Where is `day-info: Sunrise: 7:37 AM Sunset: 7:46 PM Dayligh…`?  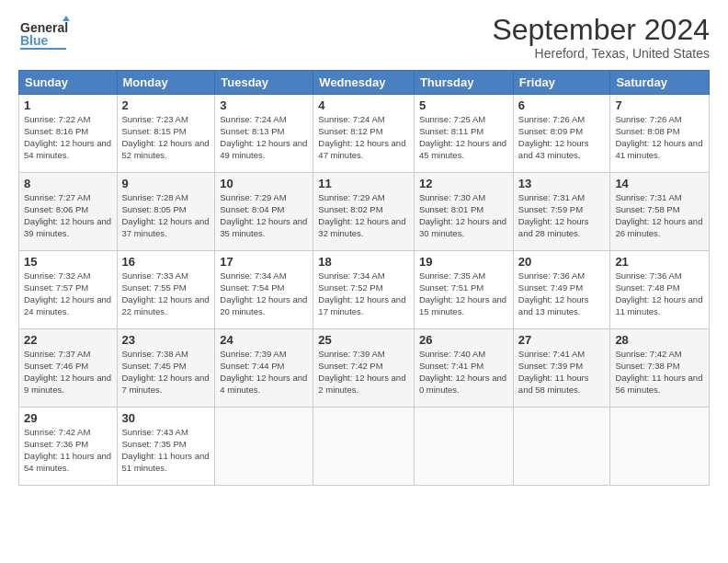
day-info: Sunrise: 7:37 AM Sunset: 7:46 PM Dayligh… is located at coordinates (68, 372).